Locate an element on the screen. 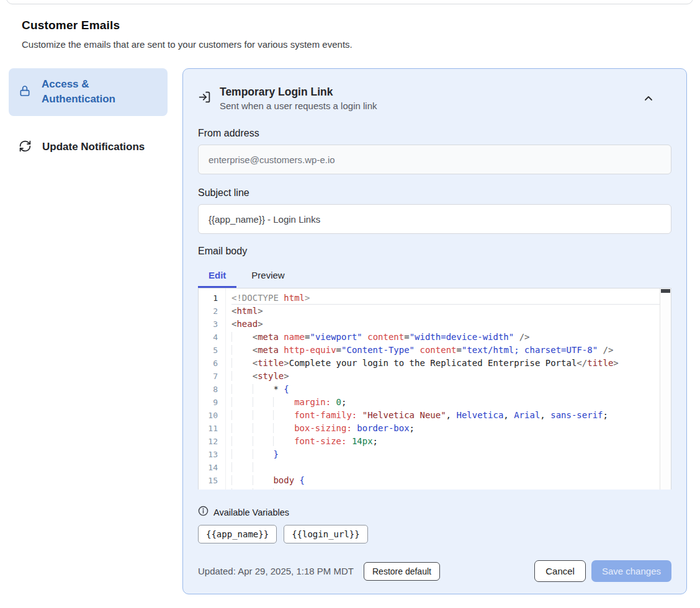  code-line is located at coordinates (451, 468).